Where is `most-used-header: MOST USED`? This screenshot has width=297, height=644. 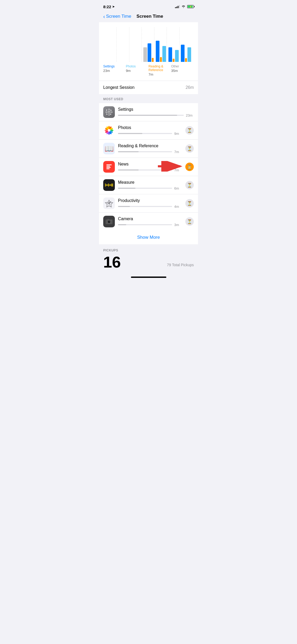
most-used-header: MOST USED is located at coordinates (148, 99).